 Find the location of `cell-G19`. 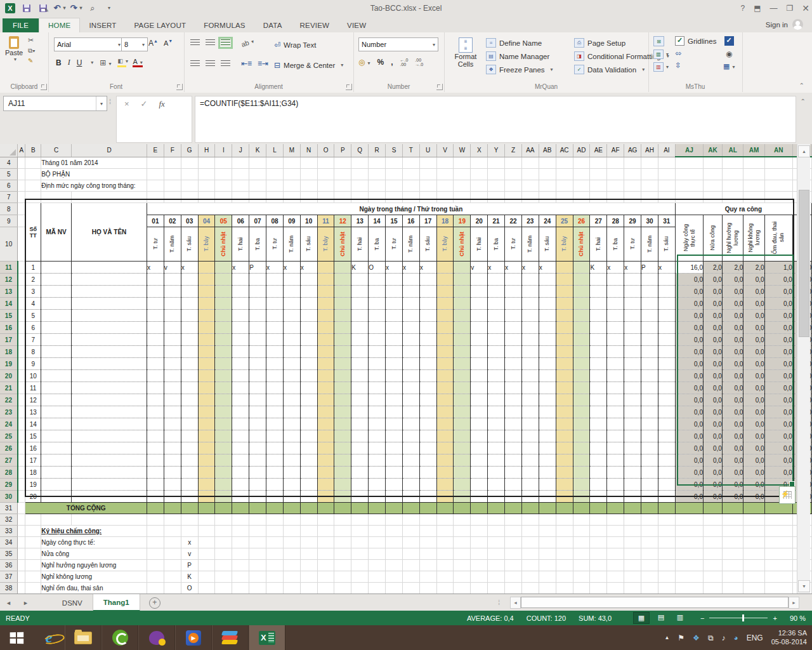

cell-G19 is located at coordinates (189, 364).